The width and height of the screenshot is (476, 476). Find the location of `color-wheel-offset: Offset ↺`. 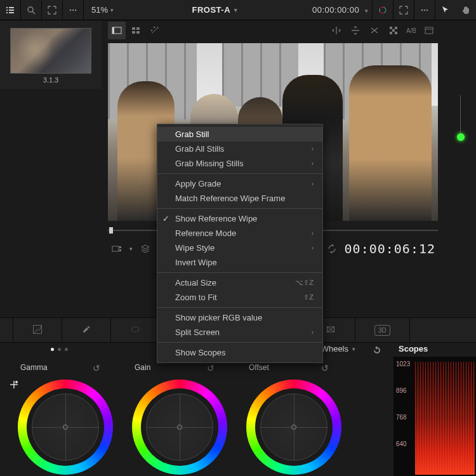

color-wheel-offset: Offset ↺ is located at coordinates (291, 418).